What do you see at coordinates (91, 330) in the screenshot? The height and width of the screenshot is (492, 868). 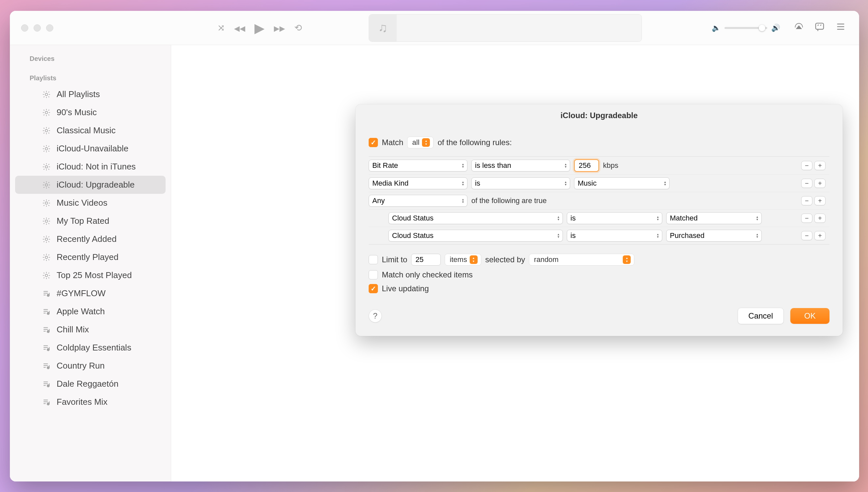 I see `sidebar-item: Chill Mix` at bounding box center [91, 330].